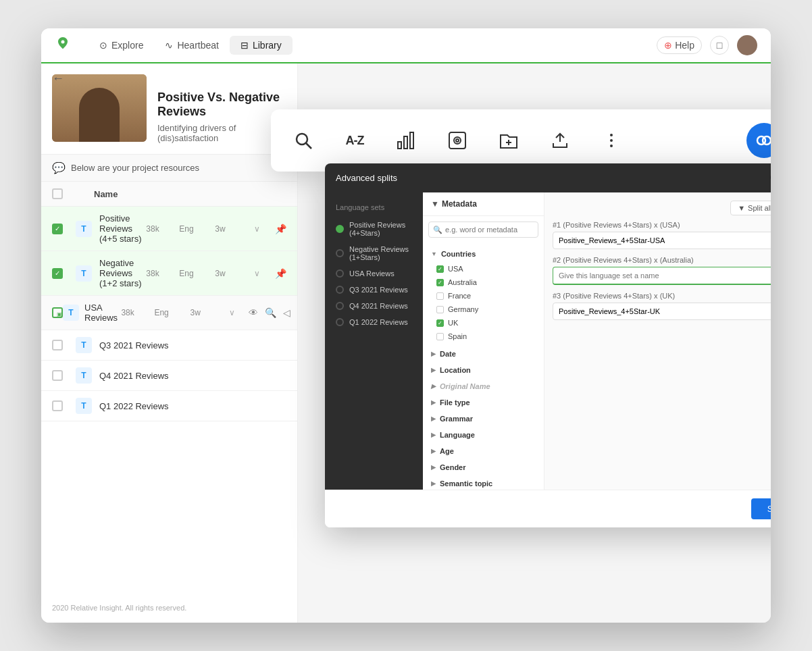 The image size is (812, 651). Describe the element at coordinates (122, 45) in the screenshot. I see `nav-tab-explore: ⊙ Explore` at that location.